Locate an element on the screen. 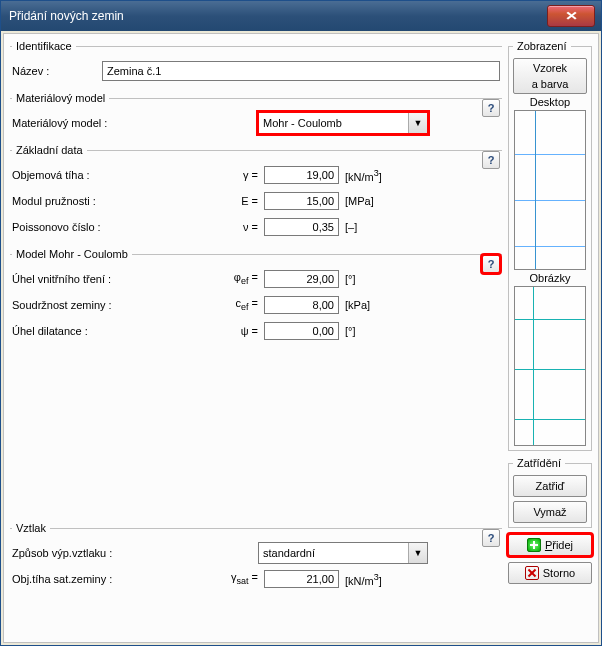  label-obrazky: Obrázky is located at coordinates (550, 278).